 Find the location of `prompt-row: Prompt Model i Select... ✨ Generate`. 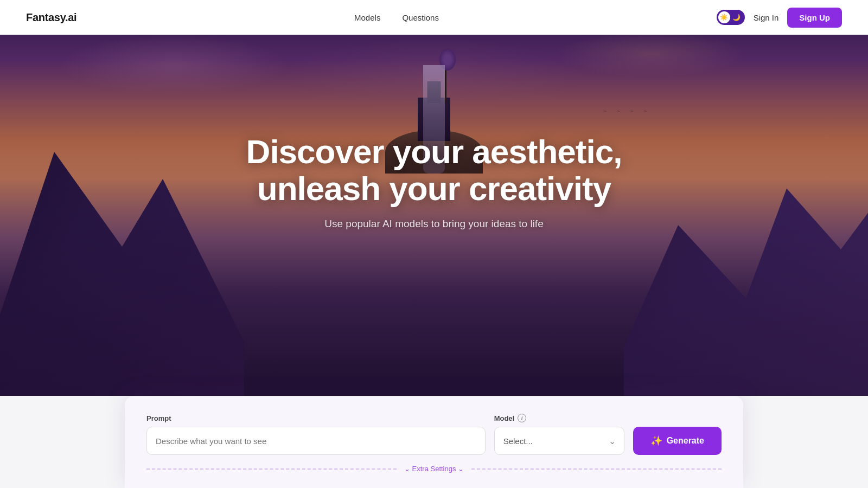

prompt-row: Prompt Model i Select... ✨ Generate is located at coordinates (434, 434).